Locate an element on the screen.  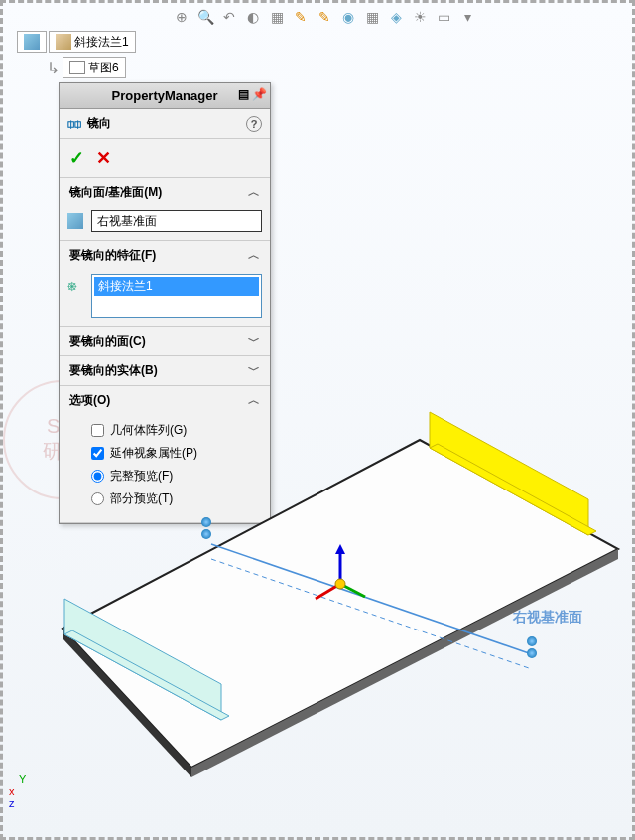
part-icon is located at coordinates (32, 42).